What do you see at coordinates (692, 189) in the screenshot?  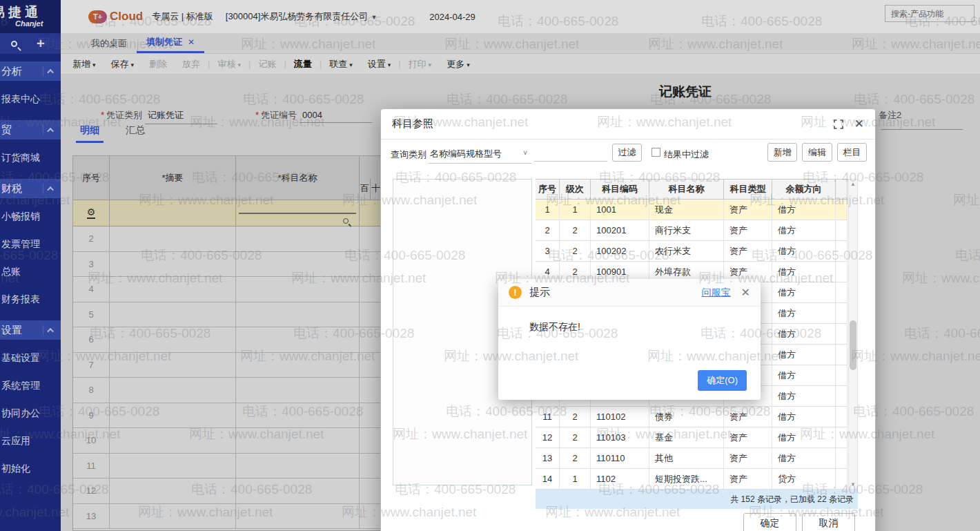 I see `account-table-header: 序号级次科目编码科目名称科目类型余额方向` at bounding box center [692, 189].